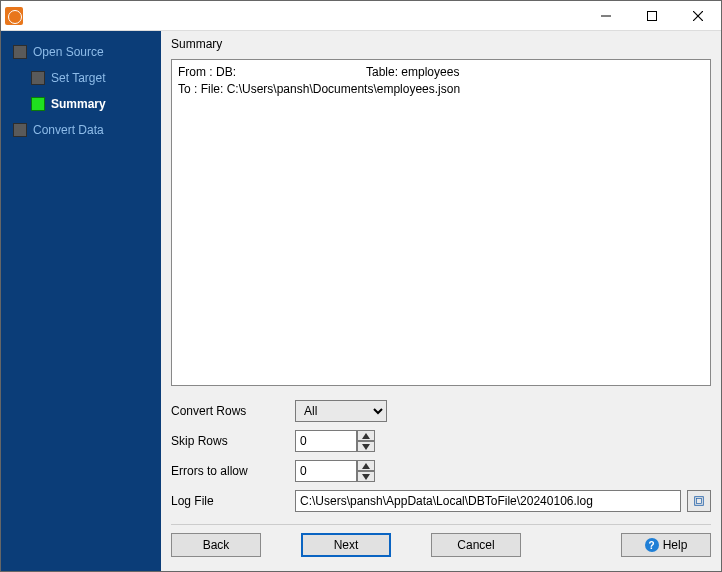 The height and width of the screenshot is (572, 722). What do you see at coordinates (78, 78) in the screenshot?
I see `nav-label: Set Target` at bounding box center [78, 78].